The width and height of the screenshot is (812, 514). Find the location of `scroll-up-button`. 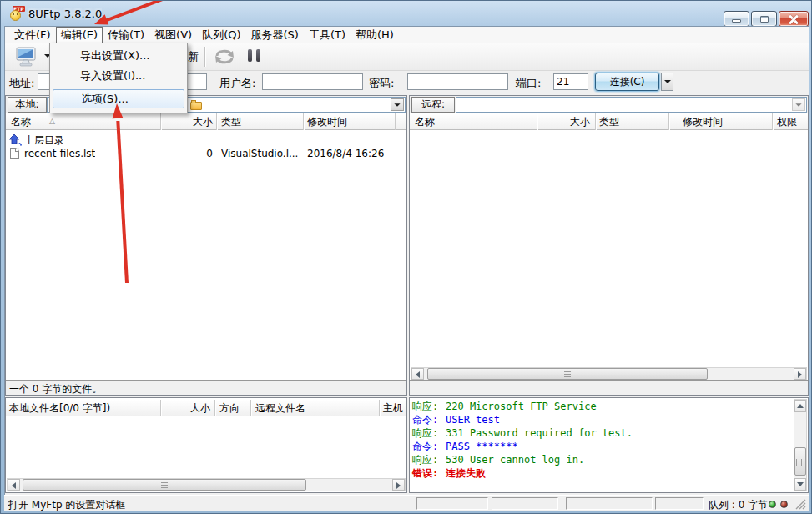

scroll-up-button is located at coordinates (800, 406).